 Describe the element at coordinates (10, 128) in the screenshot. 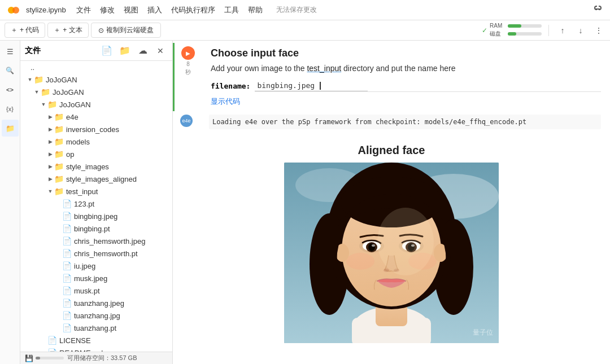

I see `files-strip-button: 📁` at that location.